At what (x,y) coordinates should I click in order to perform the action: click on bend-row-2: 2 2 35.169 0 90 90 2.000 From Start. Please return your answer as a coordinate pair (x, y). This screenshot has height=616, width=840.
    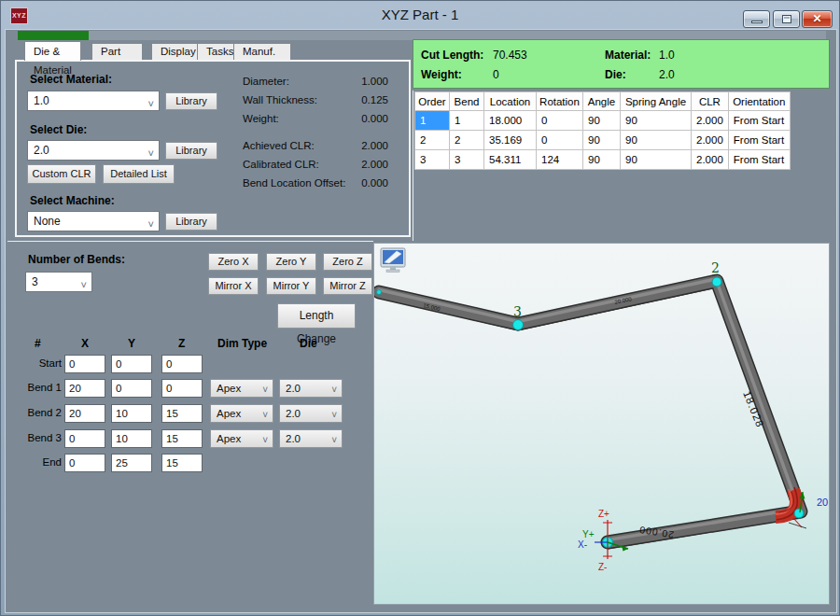
    Looking at the image, I should click on (603, 140).